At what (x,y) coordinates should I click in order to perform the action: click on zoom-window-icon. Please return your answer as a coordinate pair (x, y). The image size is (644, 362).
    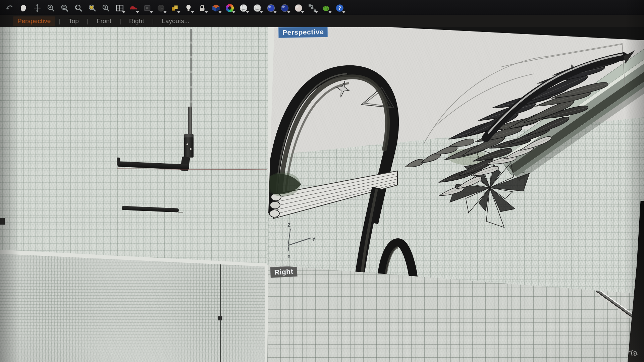
    Looking at the image, I should click on (65, 8).